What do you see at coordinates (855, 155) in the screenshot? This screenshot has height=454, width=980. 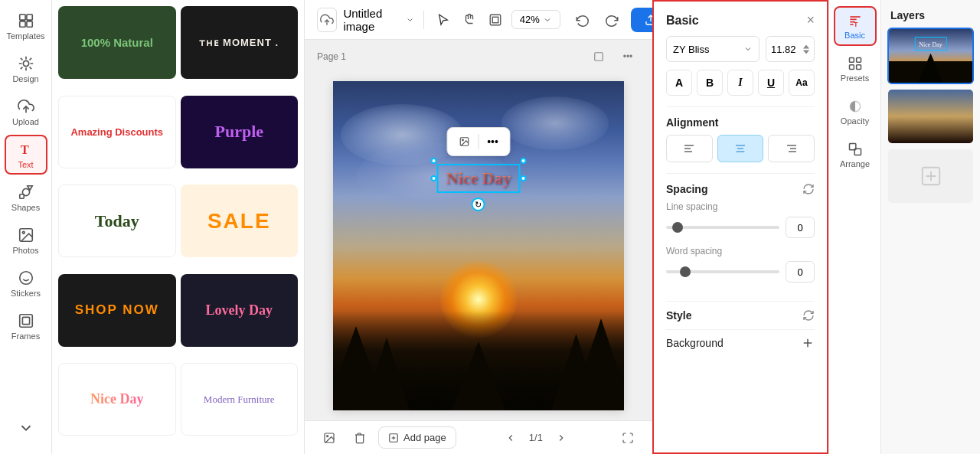 I see `right-icon-arrange: Arrange` at bounding box center [855, 155].